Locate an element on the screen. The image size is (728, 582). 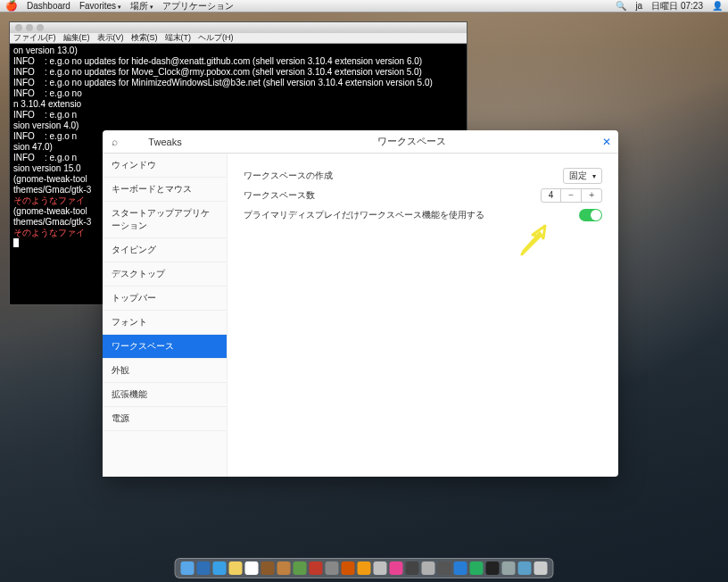
clock: 日曜日 07:23 is located at coordinates (677, 6).